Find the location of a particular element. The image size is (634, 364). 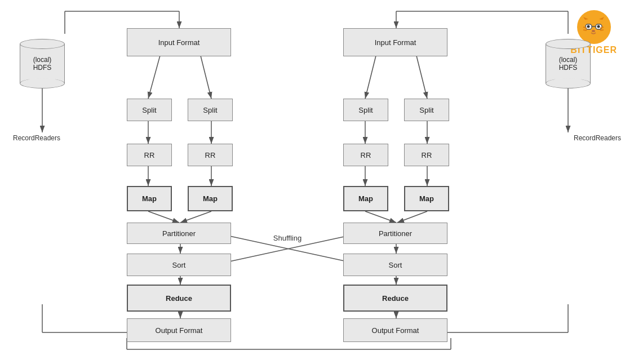

right-map1-box: Map is located at coordinates (366, 198).